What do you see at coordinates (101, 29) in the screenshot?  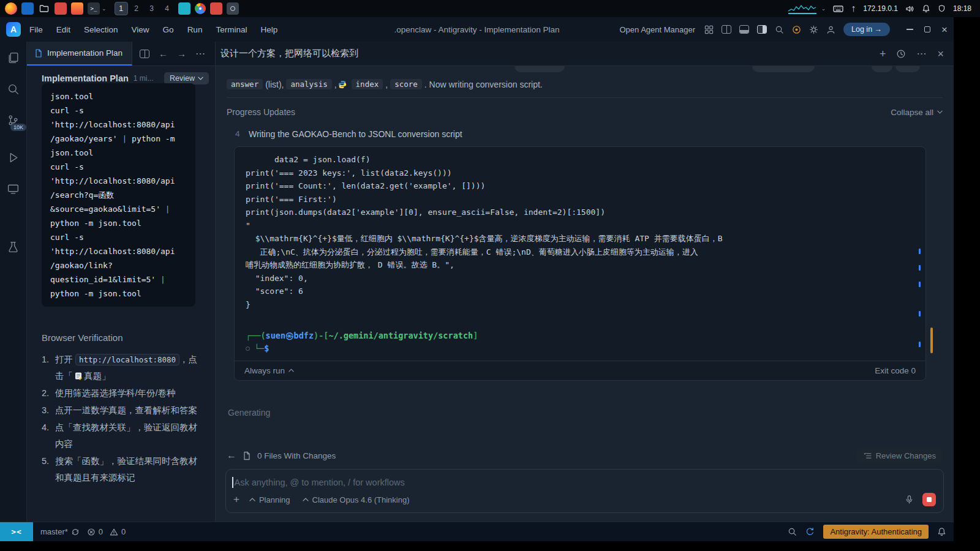 I see `menu-item: Selection` at bounding box center [101, 29].